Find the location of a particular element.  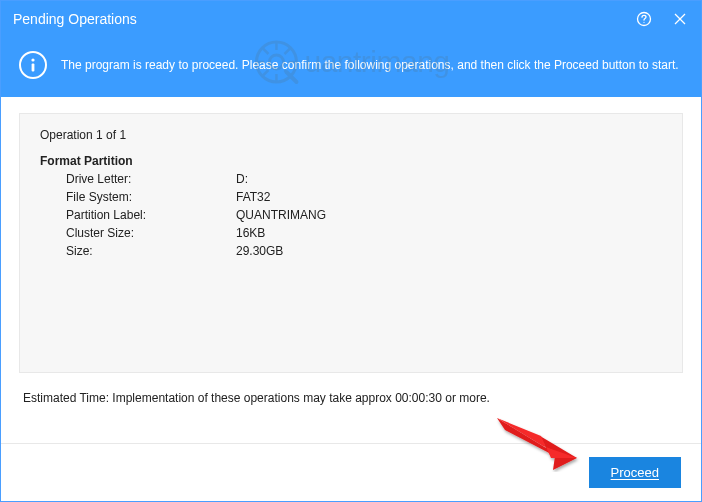

detail-row: File System: FAT32 is located at coordinates (364, 197).